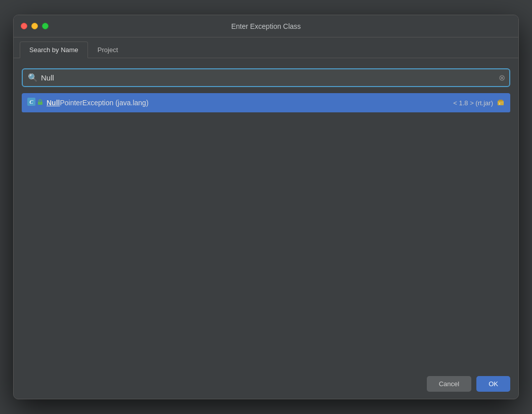 The height and width of the screenshot is (414, 532). Describe the element at coordinates (40, 103) in the screenshot. I see `access-lock-icon` at that location.